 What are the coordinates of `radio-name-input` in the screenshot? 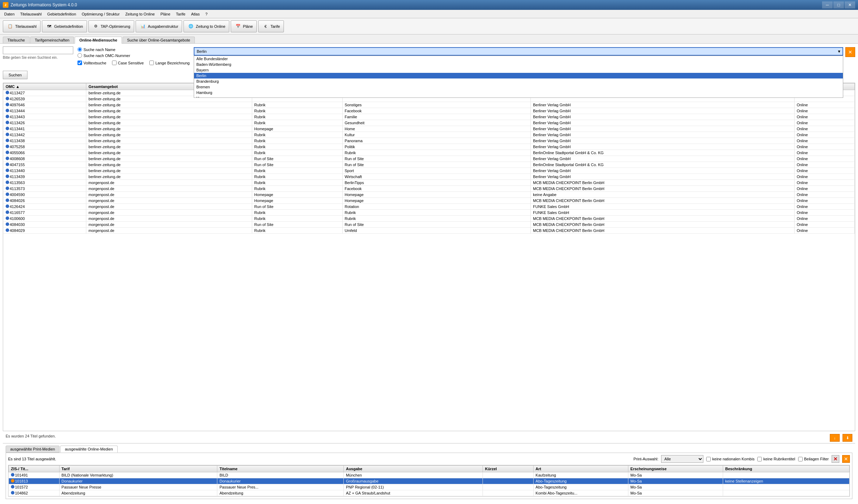 It's located at (80, 49).